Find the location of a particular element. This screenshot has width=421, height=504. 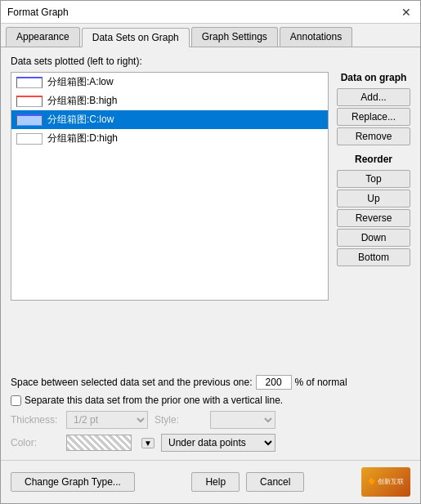

separate-label: Separate this data set from the prior on… is located at coordinates (154, 400).